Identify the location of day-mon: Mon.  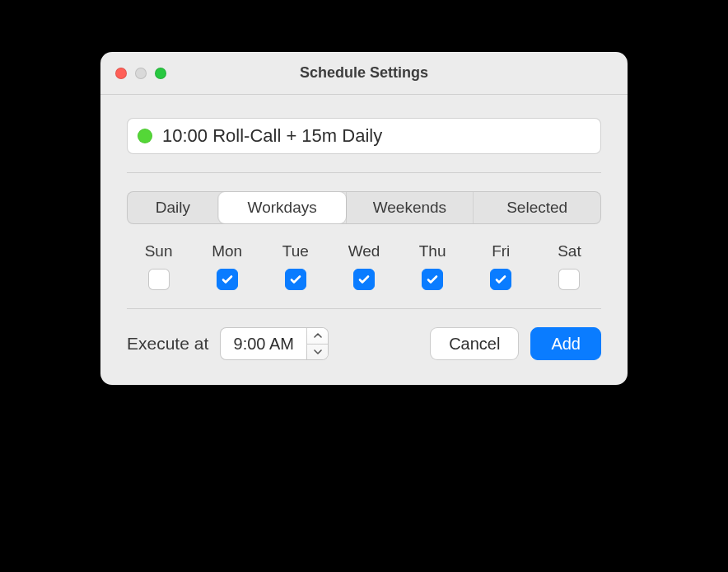
(227, 266).